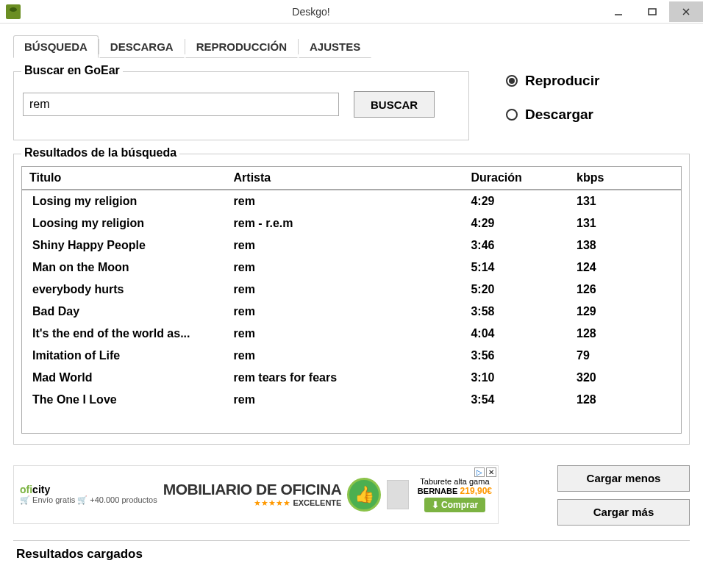  What do you see at coordinates (352, 223) in the screenshot?
I see `table-row: Loosing my religionrem - r.e.m4:29131` at bounding box center [352, 223].